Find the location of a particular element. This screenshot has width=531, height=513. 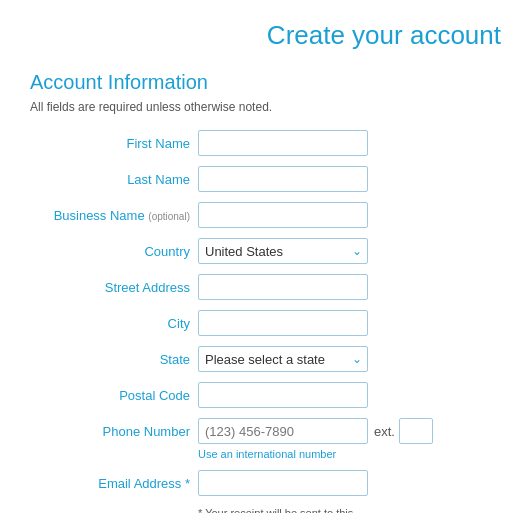

postal-code-input is located at coordinates (283, 395).